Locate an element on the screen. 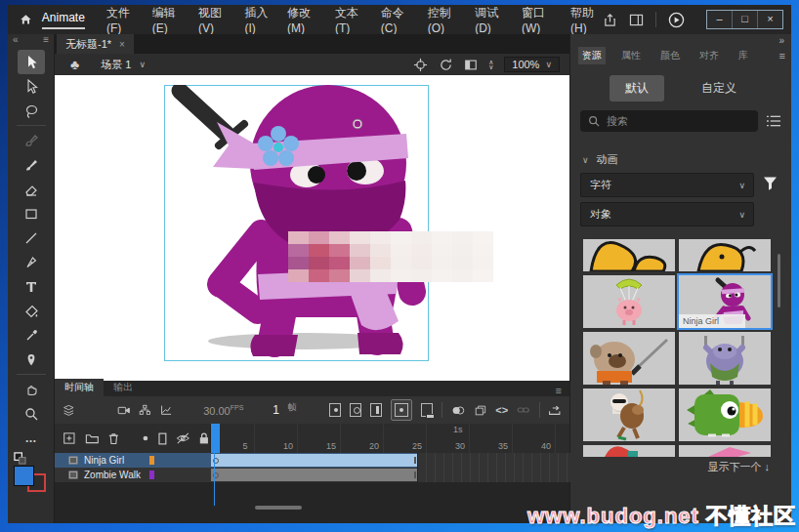 The image size is (799, 532). share-icon is located at coordinates (610, 20).